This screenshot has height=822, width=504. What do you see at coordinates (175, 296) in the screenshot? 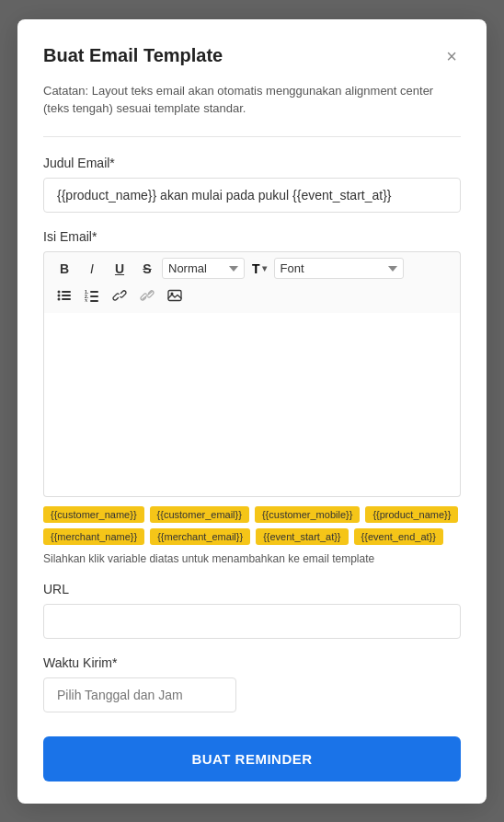
I see `image-button` at bounding box center [175, 296].